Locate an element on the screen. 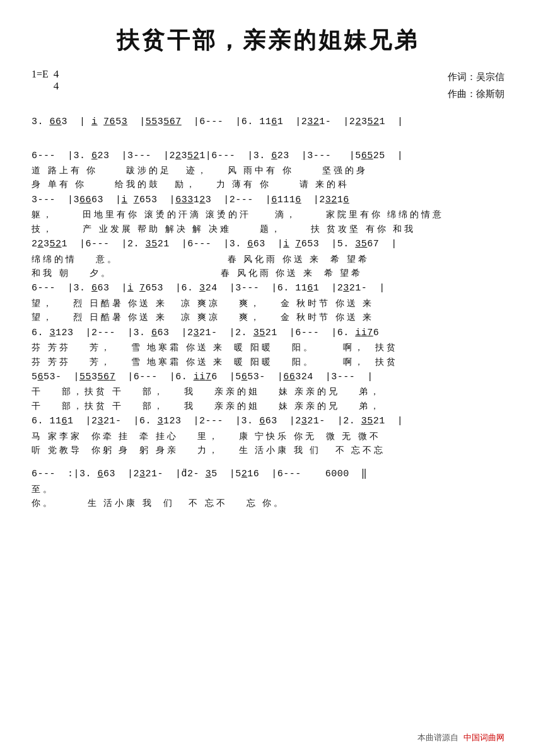 This screenshot has width=536, height=756. meta-row: 1=E 4 4 作词：吴宗信 作曲：徐斯朝 is located at coordinates (268, 86).